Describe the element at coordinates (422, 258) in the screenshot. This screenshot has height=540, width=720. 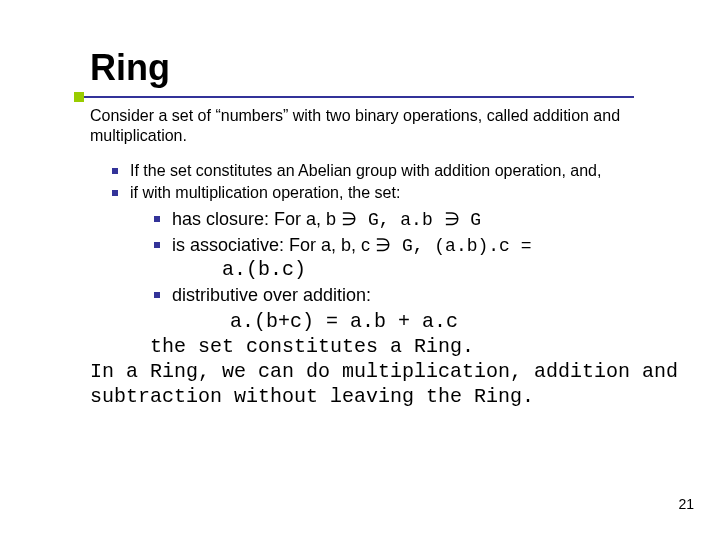
I see `inner-list: has closure: For a, b ∈ G, a.b ∈ G is as…` at that location.